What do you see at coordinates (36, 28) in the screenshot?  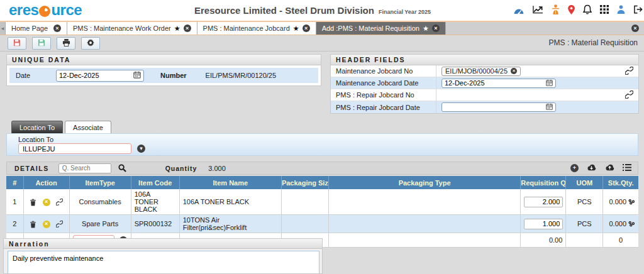 I see `tab-home-page: Home Page ×` at bounding box center [36, 28].